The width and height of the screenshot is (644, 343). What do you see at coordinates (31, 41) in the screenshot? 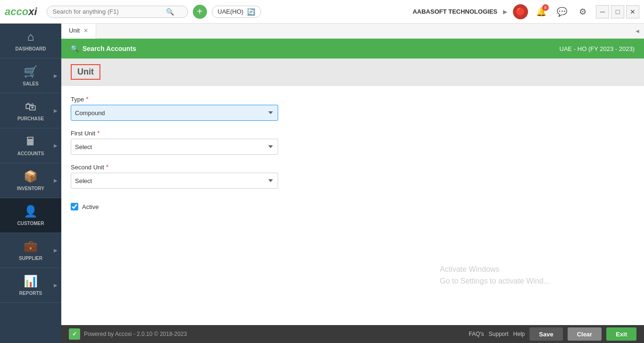
I see `sidebar-item-dashboard: ⌂ DASHBOARD` at bounding box center [31, 41].